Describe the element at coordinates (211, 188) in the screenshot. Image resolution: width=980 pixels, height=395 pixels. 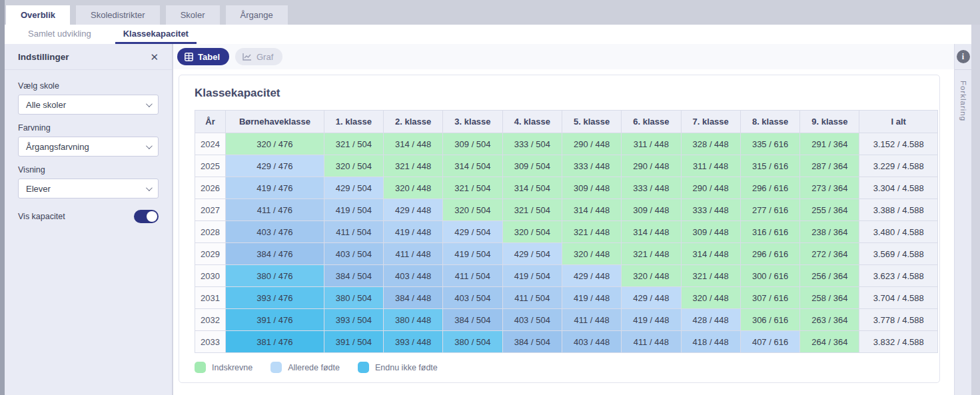
I see `year-cell: 2026` at that location.